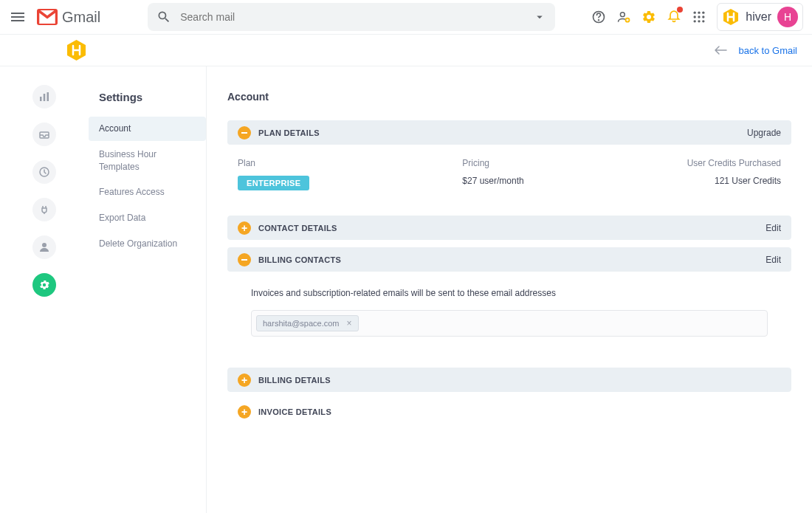 The width and height of the screenshot is (812, 513). Describe the element at coordinates (734, 174) in the screenshot. I see `credits-col: User Credits Purchased 121 User Credits` at that location.